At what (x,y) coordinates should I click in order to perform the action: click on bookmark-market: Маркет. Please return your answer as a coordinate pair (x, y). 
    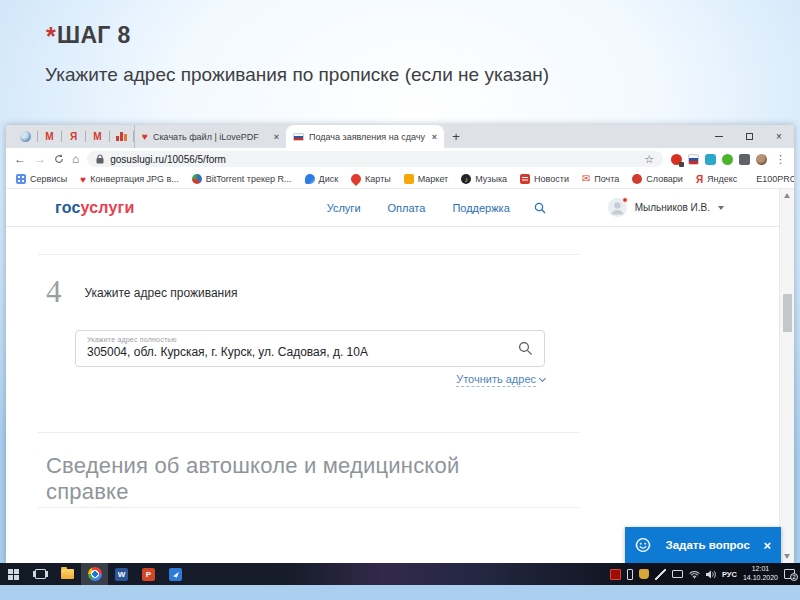
    Looking at the image, I should click on (426, 179).